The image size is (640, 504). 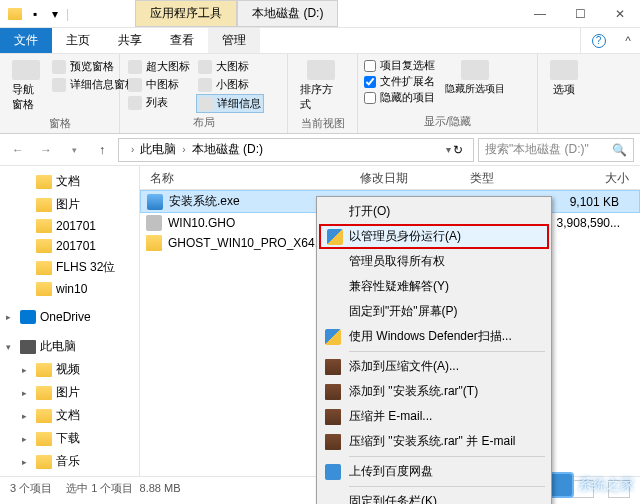 What do you see at coordinates (320, 86) in the screenshot?
I see `sort-by-button: 排序方式` at bounding box center [320, 86].